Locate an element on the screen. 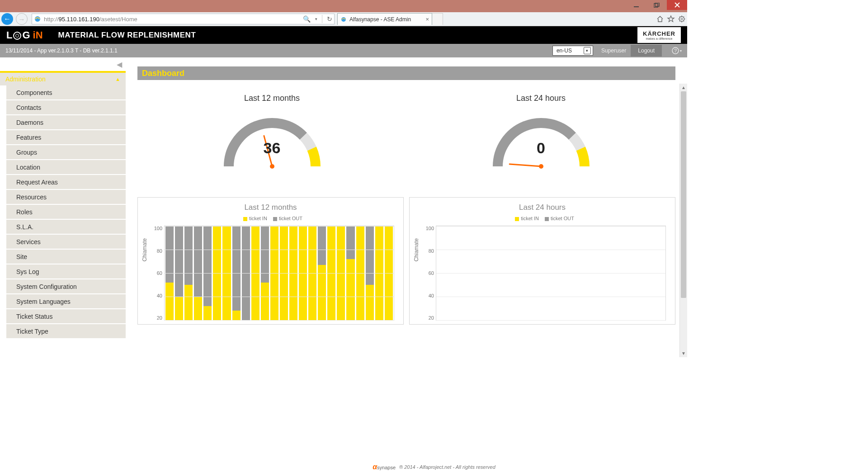  sidebar-item-ticket-type: Ticket Type is located at coordinates (66, 332).